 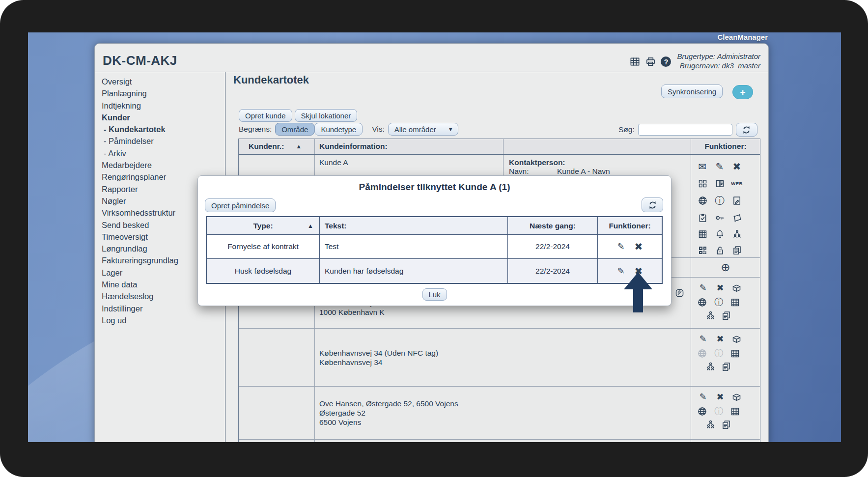 What do you see at coordinates (737, 184) in the screenshot?
I see `web-icon: WEB` at bounding box center [737, 184].